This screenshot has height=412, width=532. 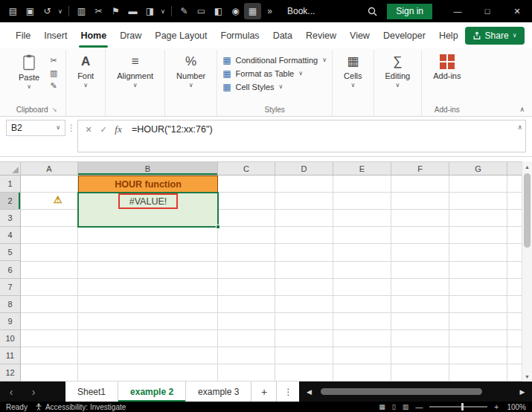 What do you see at coordinates (247, 168) in the screenshot?
I see `column-header-c: C` at bounding box center [247, 168].